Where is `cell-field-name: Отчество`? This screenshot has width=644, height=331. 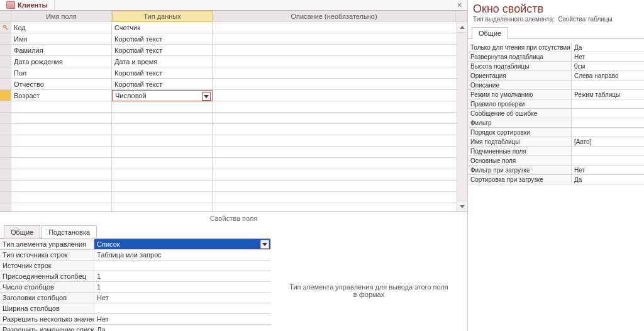
cell-field-name: Отчество is located at coordinates (62, 84).